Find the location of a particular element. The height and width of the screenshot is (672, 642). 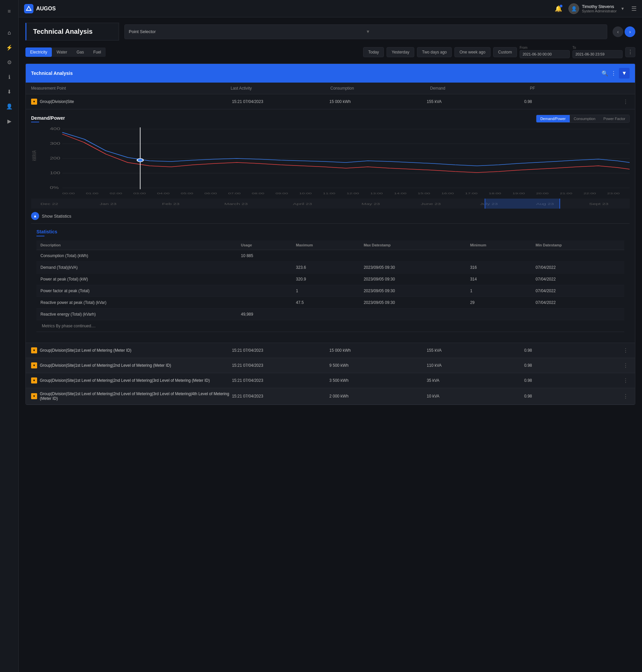

stat-row-5-mindate is located at coordinates (578, 314).